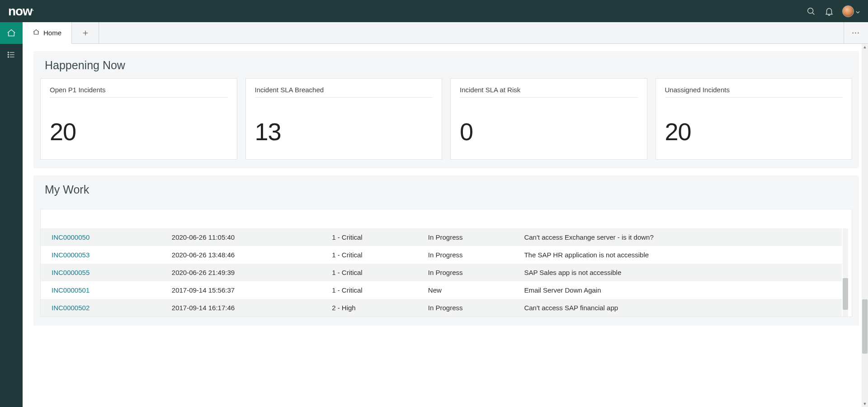 The image size is (868, 407). I want to click on cell-time: 2017-09-14 16:17:46, so click(241, 308).